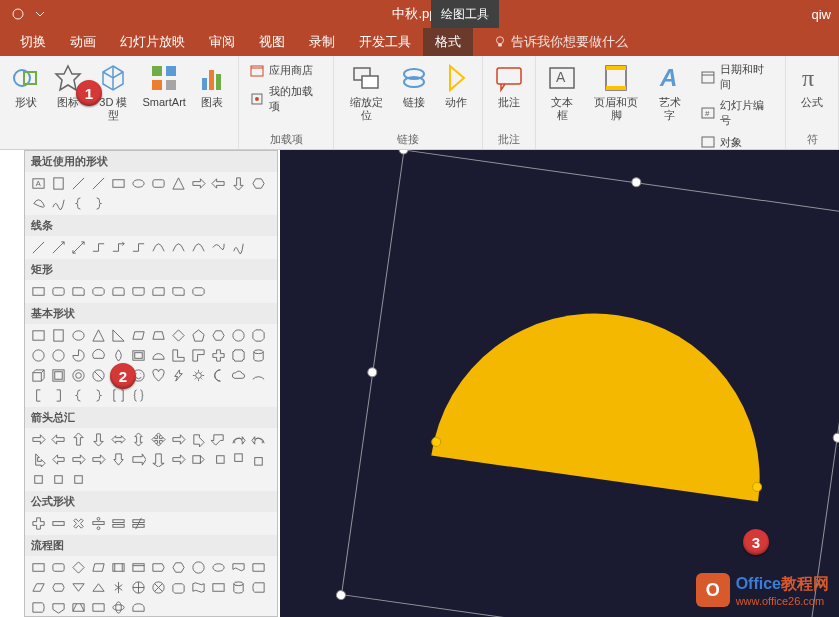  Describe the element at coordinates (38, 336) in the screenshot. I see `shape-b-tb` at that location.